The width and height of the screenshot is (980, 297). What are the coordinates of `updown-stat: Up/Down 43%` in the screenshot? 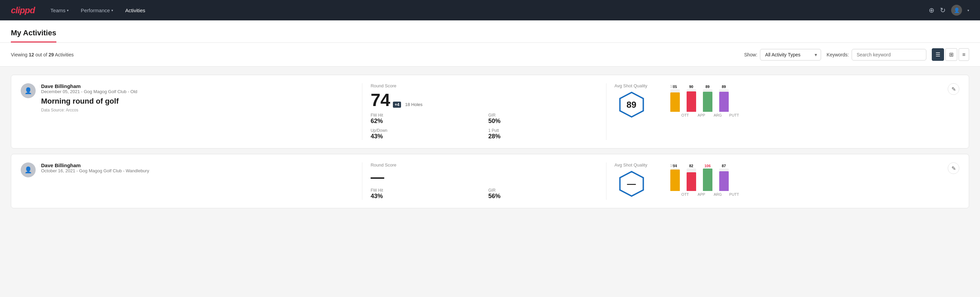 It's located at (425, 134).